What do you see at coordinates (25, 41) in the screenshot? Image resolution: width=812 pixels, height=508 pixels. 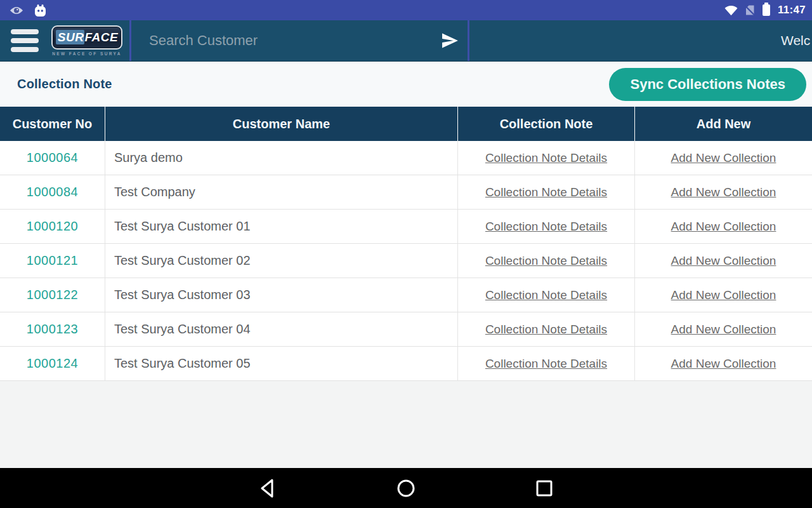 I see `hamburger-menu-icon` at bounding box center [25, 41].